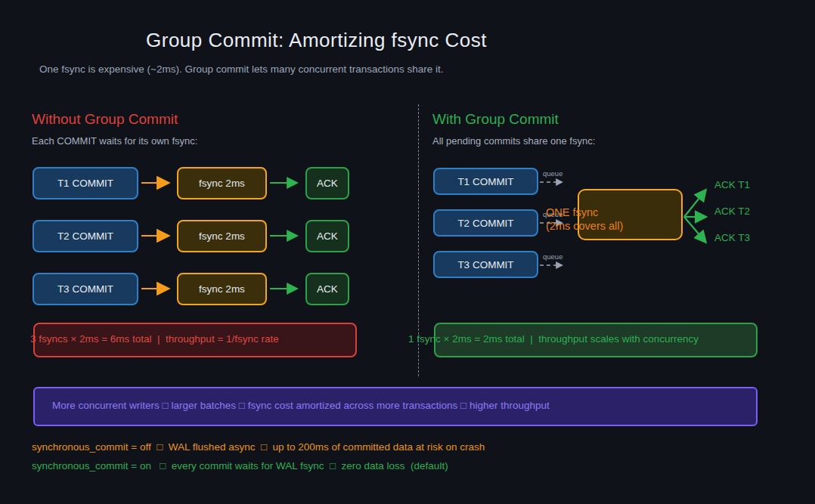 The width and height of the screenshot is (815, 504). What do you see at coordinates (327, 183) in the screenshot?
I see `ack-box-1: ACK` at bounding box center [327, 183].